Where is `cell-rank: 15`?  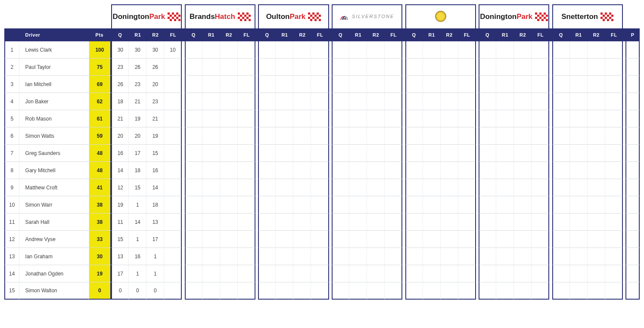
cell-rank: 15 is located at coordinates (12, 291).